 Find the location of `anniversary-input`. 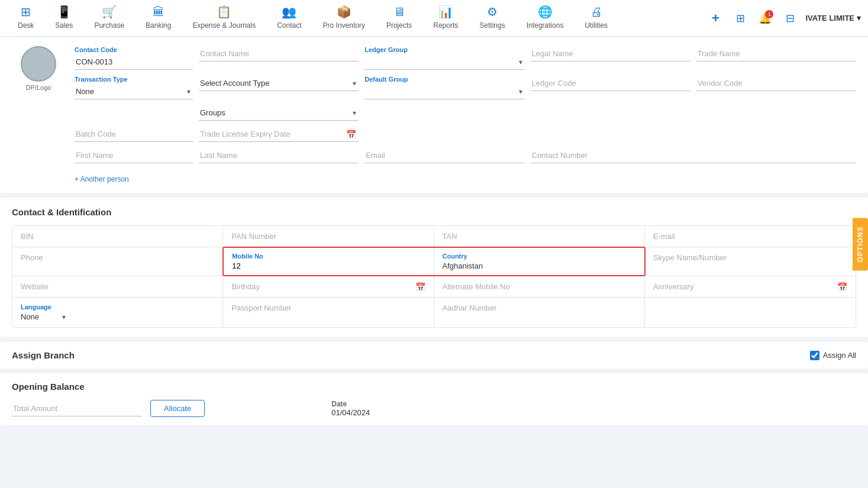

anniversary-input is located at coordinates (750, 286).